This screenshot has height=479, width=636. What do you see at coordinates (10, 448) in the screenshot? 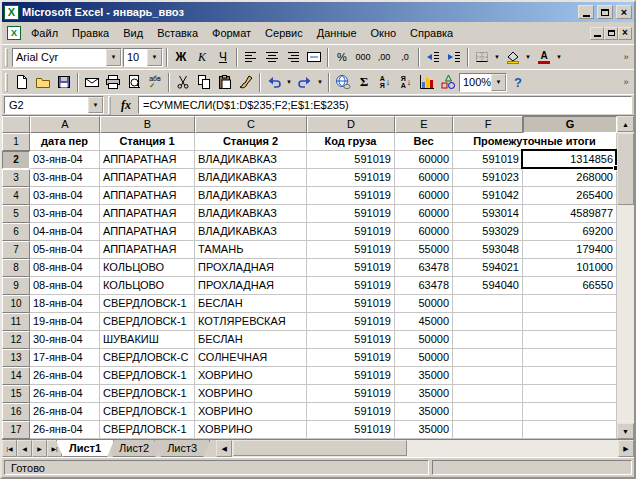
I see `first-sheet-button: |◀` at bounding box center [10, 448].